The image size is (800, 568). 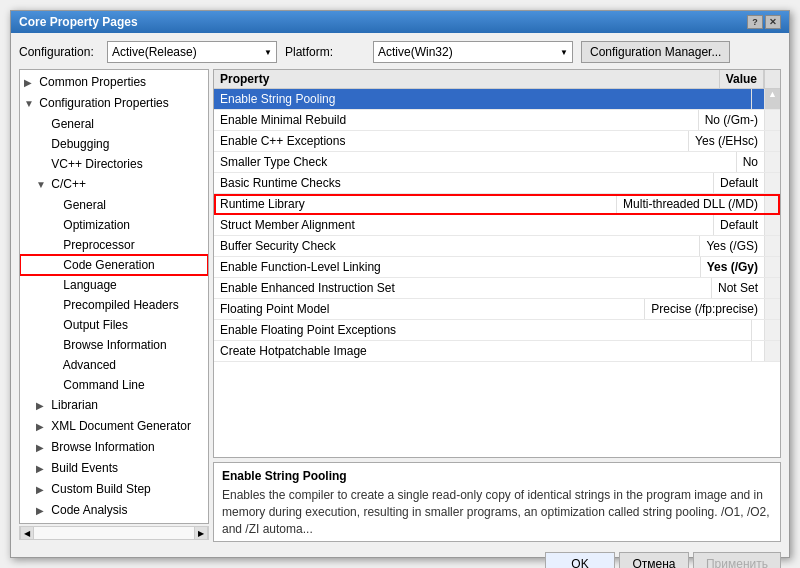 I want to click on tree-item-cpp_general: General, so click(x=114, y=205).